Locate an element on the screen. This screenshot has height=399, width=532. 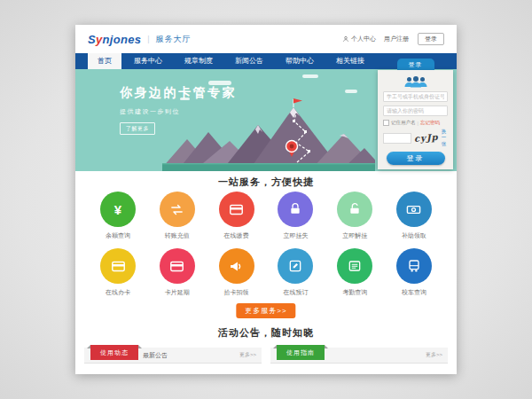
edit-icon is located at coordinates (295, 266).